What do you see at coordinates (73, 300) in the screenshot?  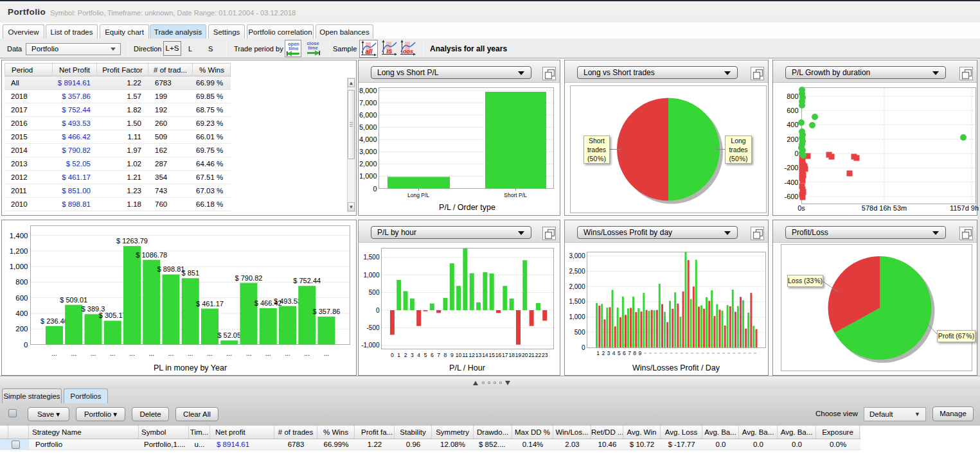 I see `svg-text: $ 509.01` at bounding box center [73, 300].